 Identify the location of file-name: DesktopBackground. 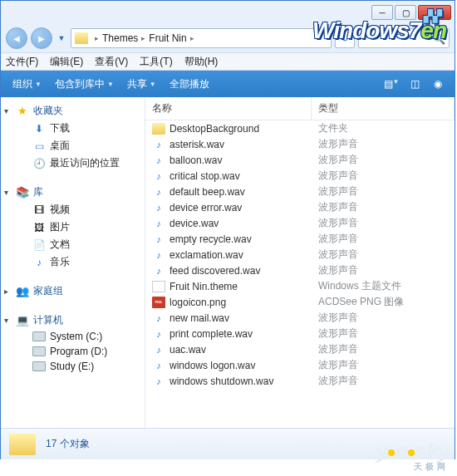
(214, 129).